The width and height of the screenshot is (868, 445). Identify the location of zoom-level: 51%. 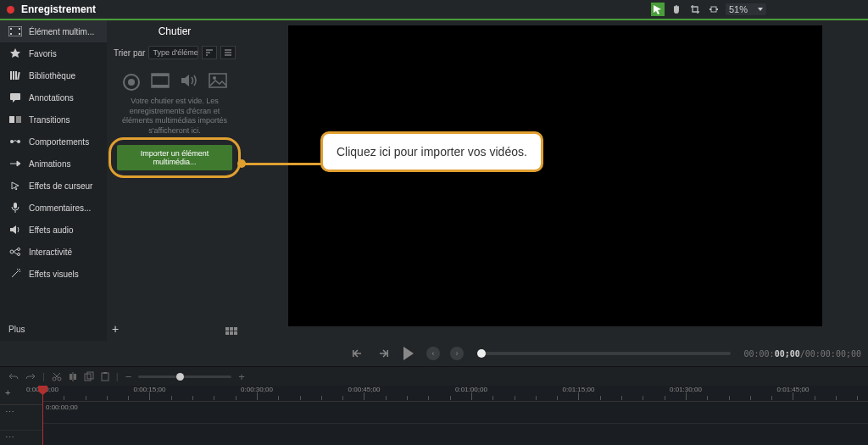
(746, 9).